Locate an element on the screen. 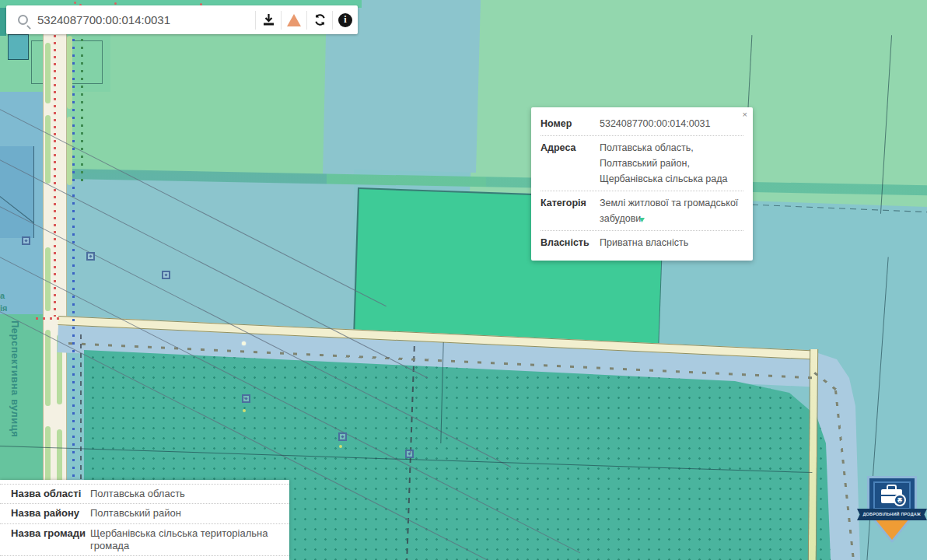  popup-row-label: Адреса is located at coordinates (570, 163).